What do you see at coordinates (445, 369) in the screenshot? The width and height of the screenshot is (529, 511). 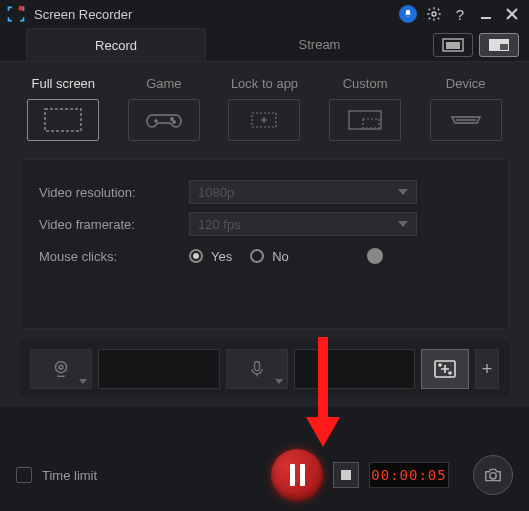 I see `overlay-toggle` at bounding box center [445, 369].